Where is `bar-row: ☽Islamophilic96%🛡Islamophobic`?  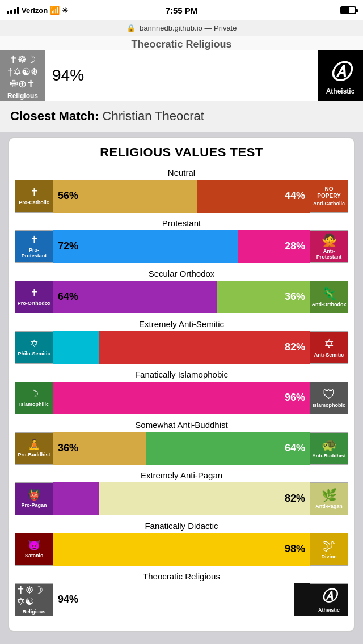 bar-row: ☽Islamophilic96%🛡Islamophobic is located at coordinates (182, 398).